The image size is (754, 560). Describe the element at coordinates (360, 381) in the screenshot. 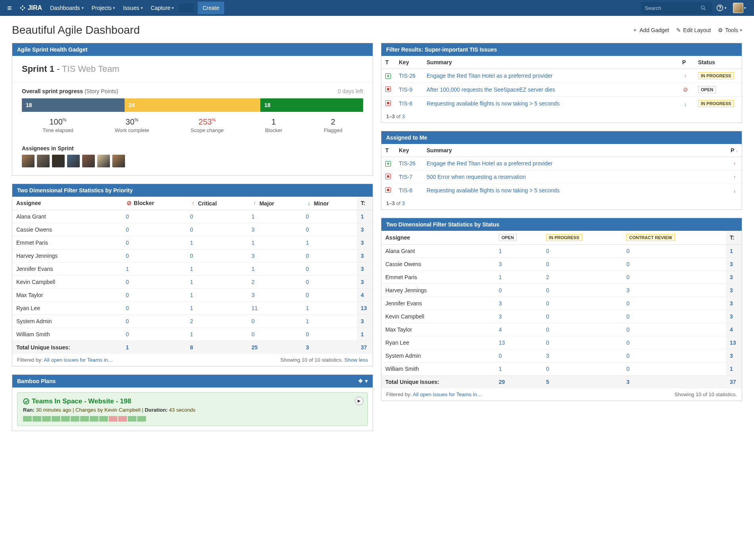

I see `move-icon: ✥` at that location.